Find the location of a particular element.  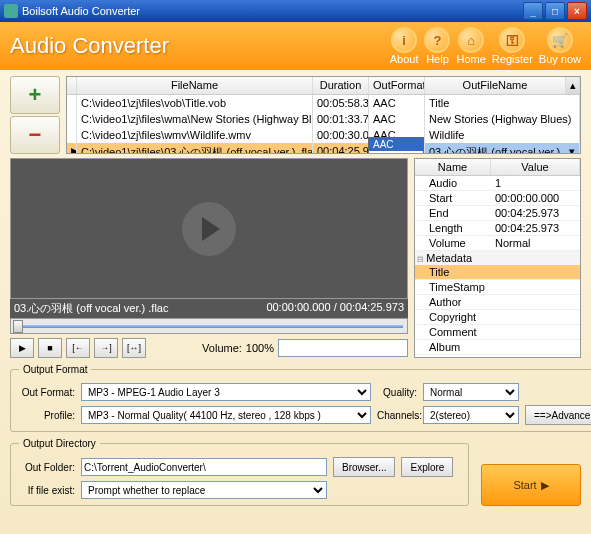

quality-select: Normal is located at coordinates (471, 392).